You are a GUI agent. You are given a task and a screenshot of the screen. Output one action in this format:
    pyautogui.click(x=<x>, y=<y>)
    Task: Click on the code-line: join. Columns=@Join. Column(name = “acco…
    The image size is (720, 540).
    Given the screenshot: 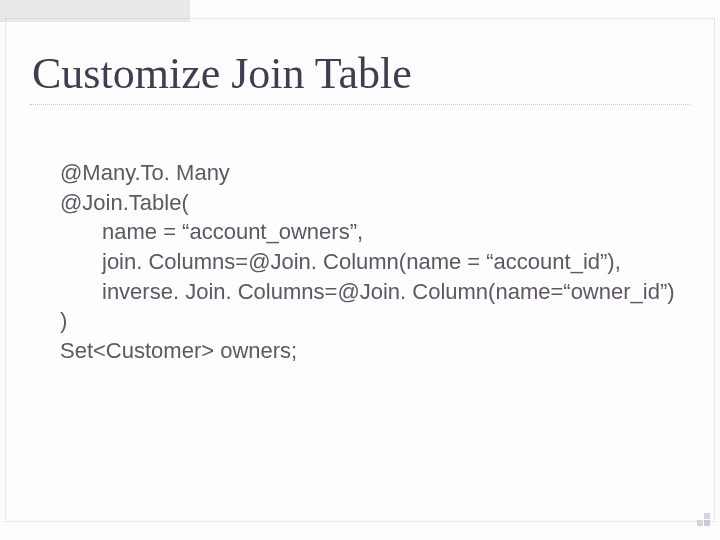 What is the action you would take?
    pyautogui.click(x=375, y=262)
    